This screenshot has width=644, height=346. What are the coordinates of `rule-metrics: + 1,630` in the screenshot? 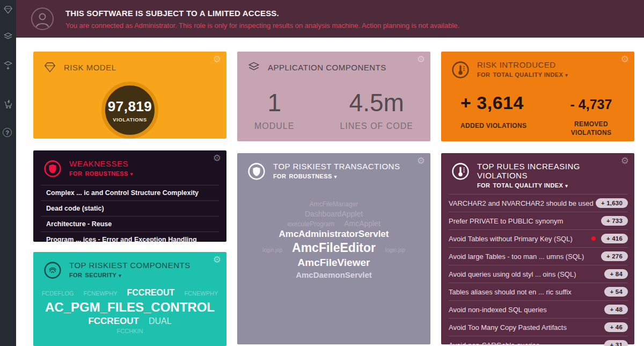 It's located at (612, 203).